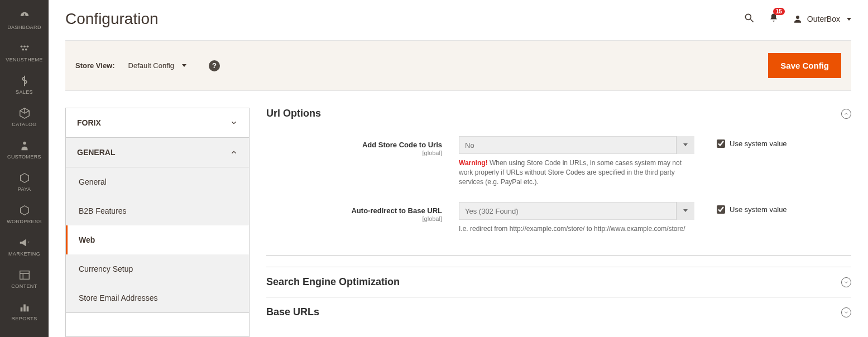 The image size is (868, 337). What do you see at coordinates (214, 66) in the screenshot?
I see `help-button: ?` at bounding box center [214, 66].